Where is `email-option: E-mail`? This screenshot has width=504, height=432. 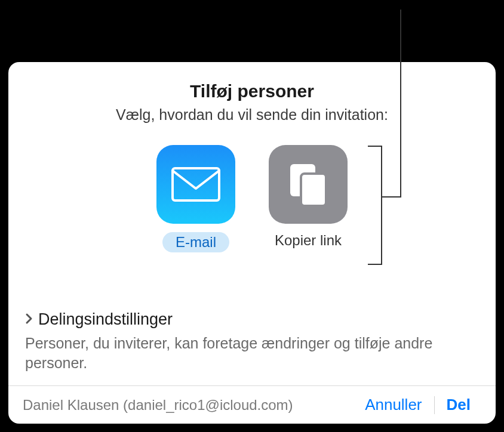
email-option: E-mail is located at coordinates (196, 199).